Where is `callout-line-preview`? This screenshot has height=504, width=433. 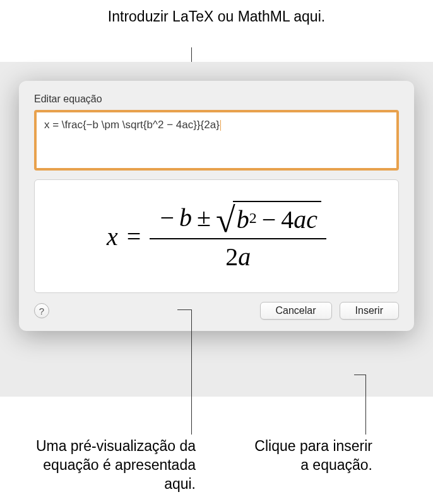 callout-line-preview is located at coordinates (192, 372).